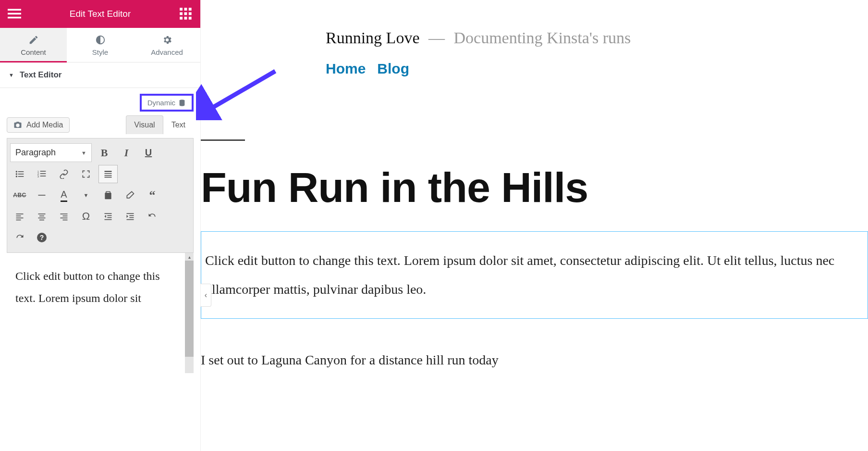  I want to click on align-right-button, so click(64, 216).